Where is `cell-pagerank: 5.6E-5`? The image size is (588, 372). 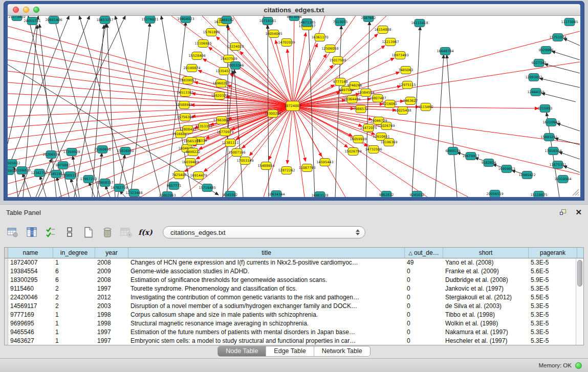 cell-pagerank: 5.6E-5 is located at coordinates (553, 271).